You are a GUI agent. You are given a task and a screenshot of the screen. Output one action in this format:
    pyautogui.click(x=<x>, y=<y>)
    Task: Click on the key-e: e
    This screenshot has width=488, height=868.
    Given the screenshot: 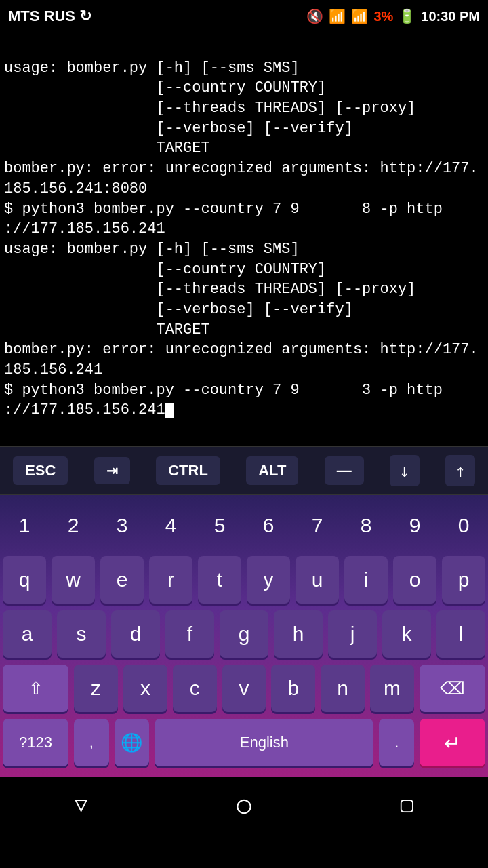 What is the action you would take?
    pyautogui.click(x=122, y=580)
    